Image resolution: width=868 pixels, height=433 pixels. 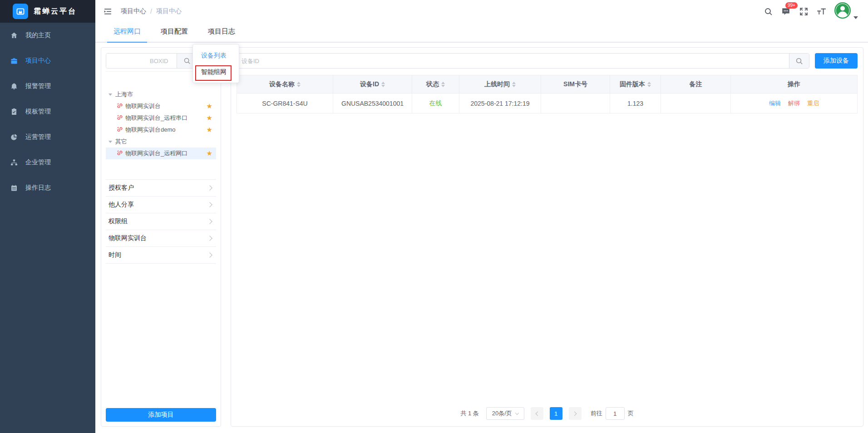 What do you see at coordinates (500, 84) in the screenshot?
I see `col-online-time: 上线时间` at bounding box center [500, 84].